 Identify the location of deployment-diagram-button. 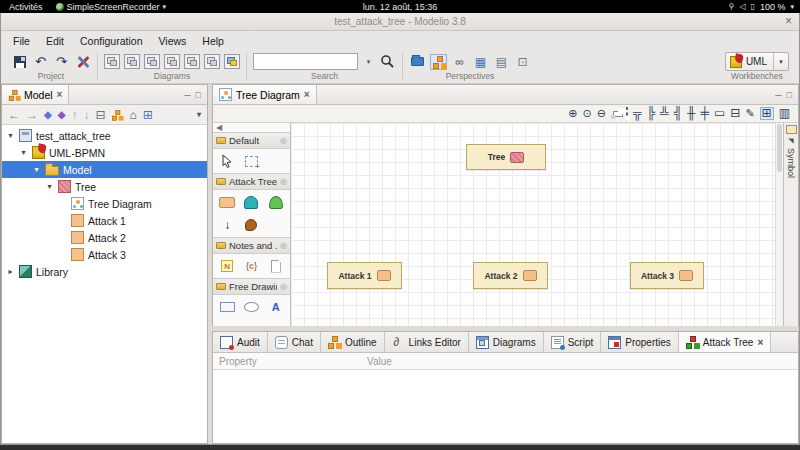
(172, 62).